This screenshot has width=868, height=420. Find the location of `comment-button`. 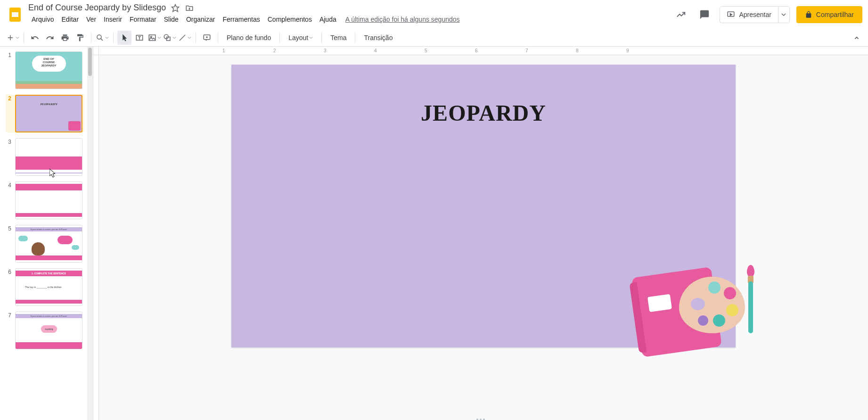

comment-button is located at coordinates (207, 38).